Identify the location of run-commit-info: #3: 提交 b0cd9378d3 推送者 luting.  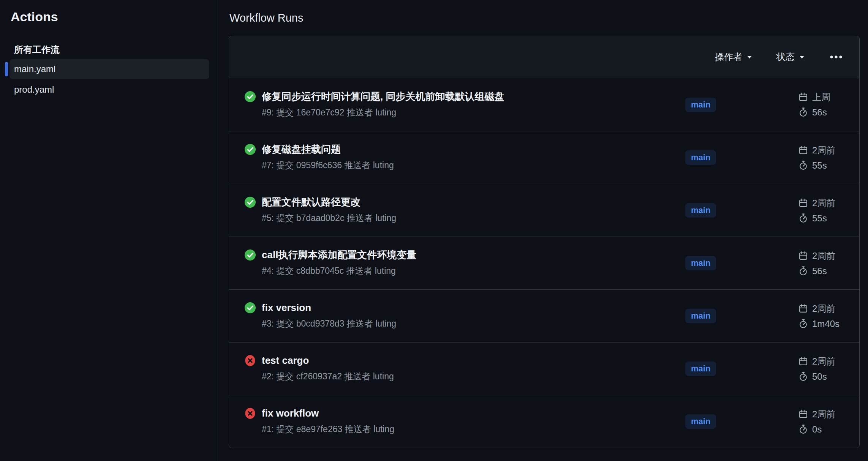
(329, 324).